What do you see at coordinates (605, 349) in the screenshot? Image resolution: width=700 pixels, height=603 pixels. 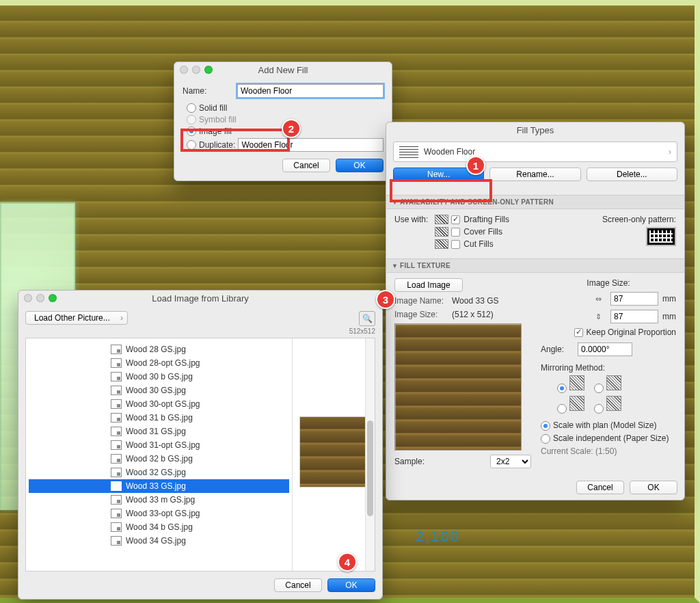 I see `angle-input` at bounding box center [605, 349].